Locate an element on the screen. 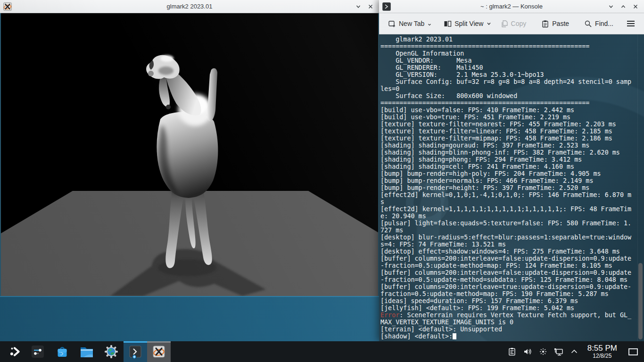 The width and height of the screenshot is (644, 362). glmark2-window-bottom-border is located at coordinates (190, 296).